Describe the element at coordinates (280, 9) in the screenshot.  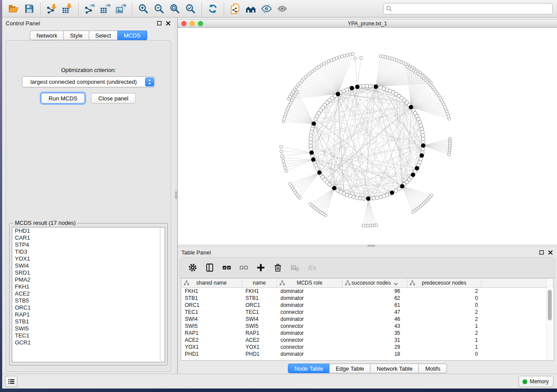
I see `main-toolbar` at that location.